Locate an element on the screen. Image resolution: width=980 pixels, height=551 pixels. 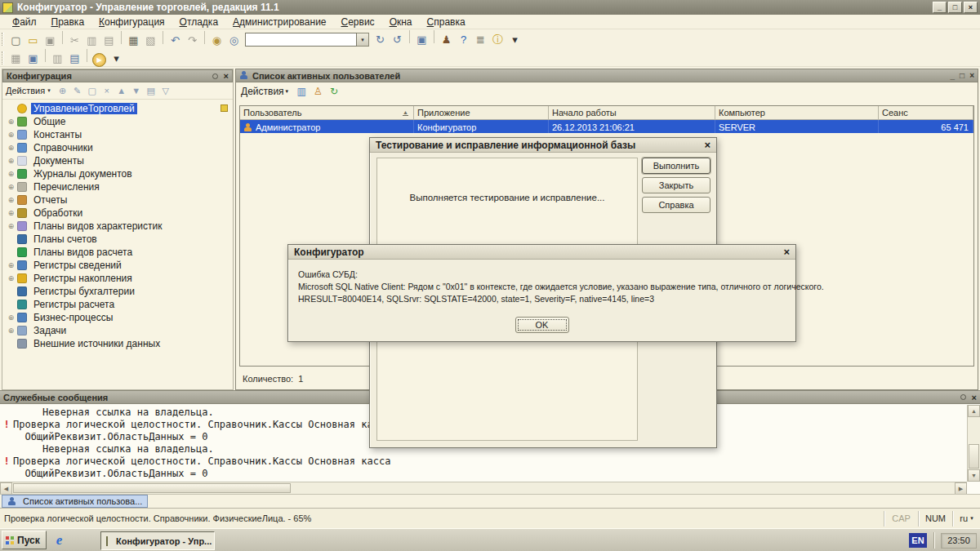
paste-icon: ▤ is located at coordinates (109, 41).